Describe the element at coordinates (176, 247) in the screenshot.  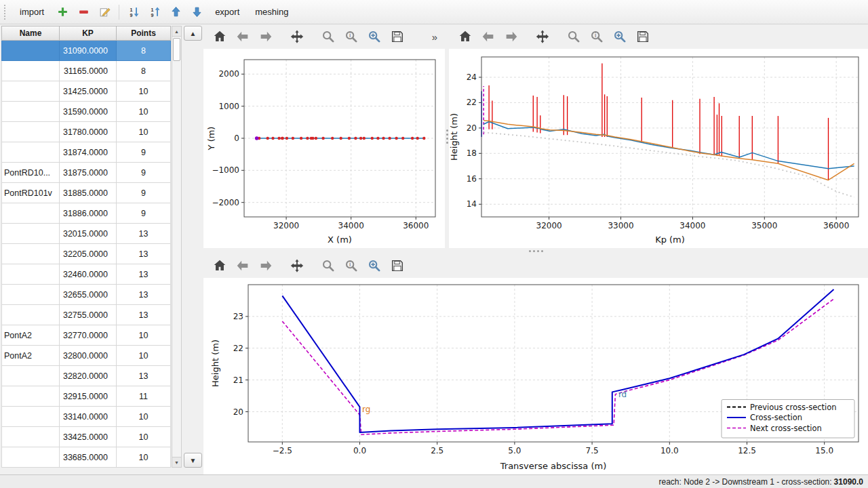
I see `table-scrollbar: ▲ ▼` at that location.